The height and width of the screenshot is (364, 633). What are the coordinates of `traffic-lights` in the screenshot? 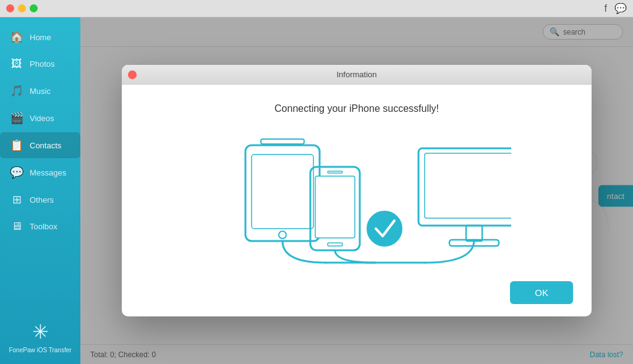 It's located at (22, 9).